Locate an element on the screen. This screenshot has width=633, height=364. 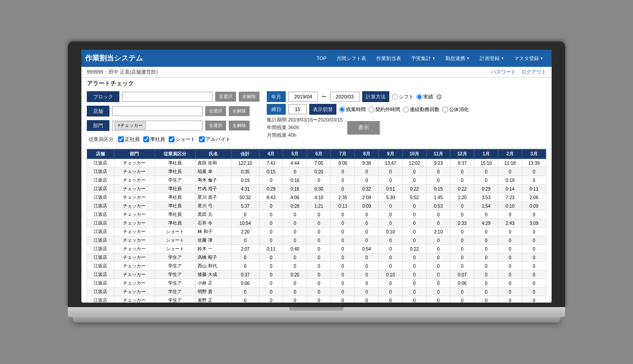
radio-holiday-label: 公休消化 is located at coordinates (456, 109).